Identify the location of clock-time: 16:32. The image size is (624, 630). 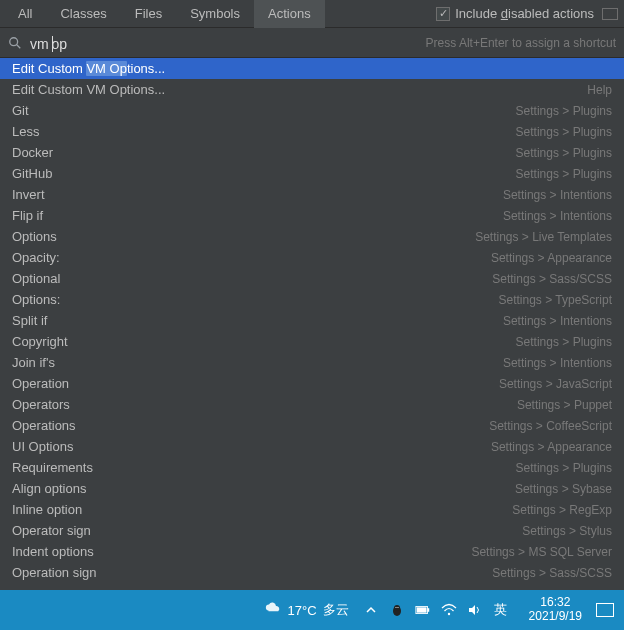
(556, 603).